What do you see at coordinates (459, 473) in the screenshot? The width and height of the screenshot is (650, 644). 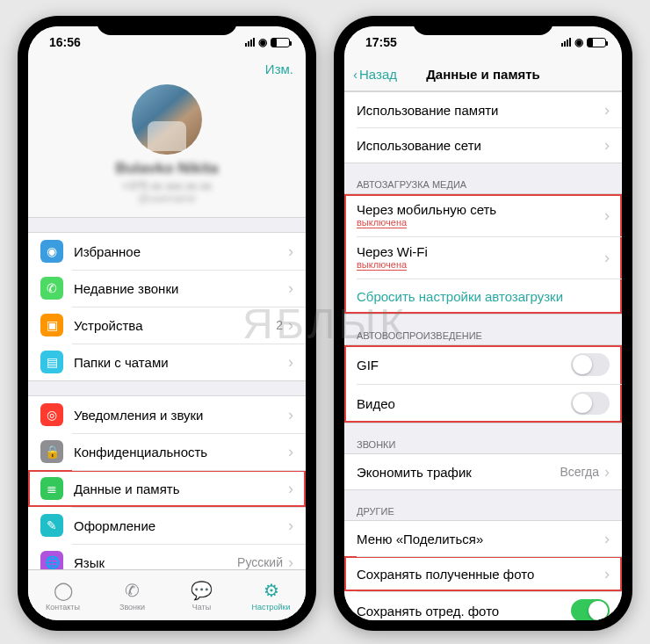 I see `row-label: Экономить трафик` at bounding box center [459, 473].